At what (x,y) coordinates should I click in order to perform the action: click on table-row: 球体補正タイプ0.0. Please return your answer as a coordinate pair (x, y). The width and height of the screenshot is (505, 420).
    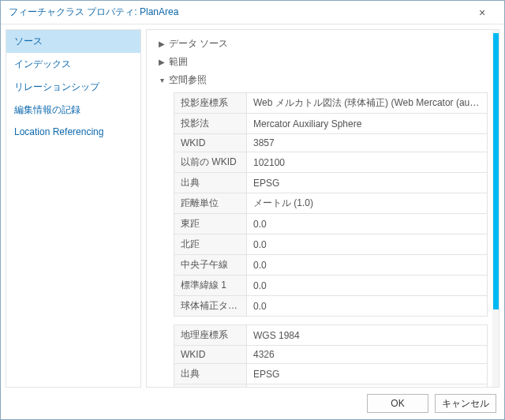
    Looking at the image, I should click on (331, 306).